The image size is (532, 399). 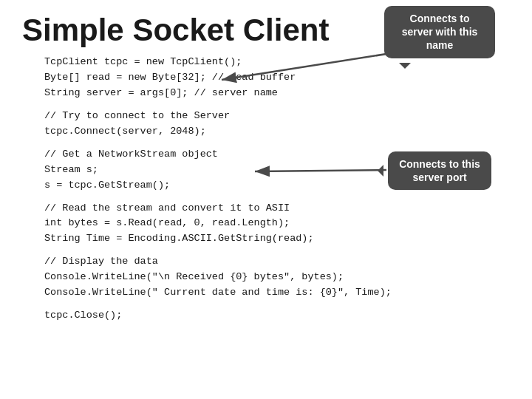 What do you see at coordinates (277, 225) in the screenshot?
I see `code-block-read: // Read the stream and convert it to ASI…` at bounding box center [277, 225].